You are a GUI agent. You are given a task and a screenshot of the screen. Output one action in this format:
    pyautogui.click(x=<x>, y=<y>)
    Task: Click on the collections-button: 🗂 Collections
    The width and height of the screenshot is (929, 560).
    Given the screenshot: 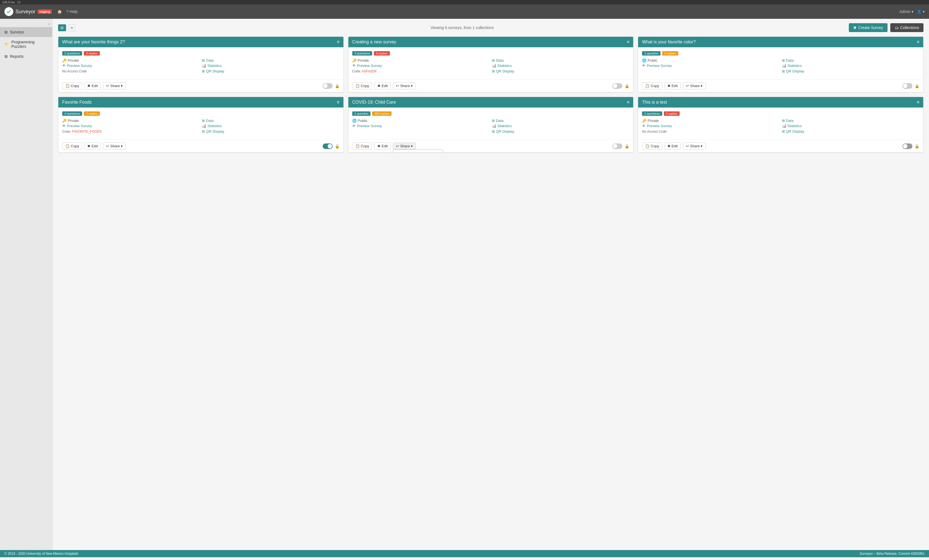 What is the action you would take?
    pyautogui.click(x=907, y=28)
    